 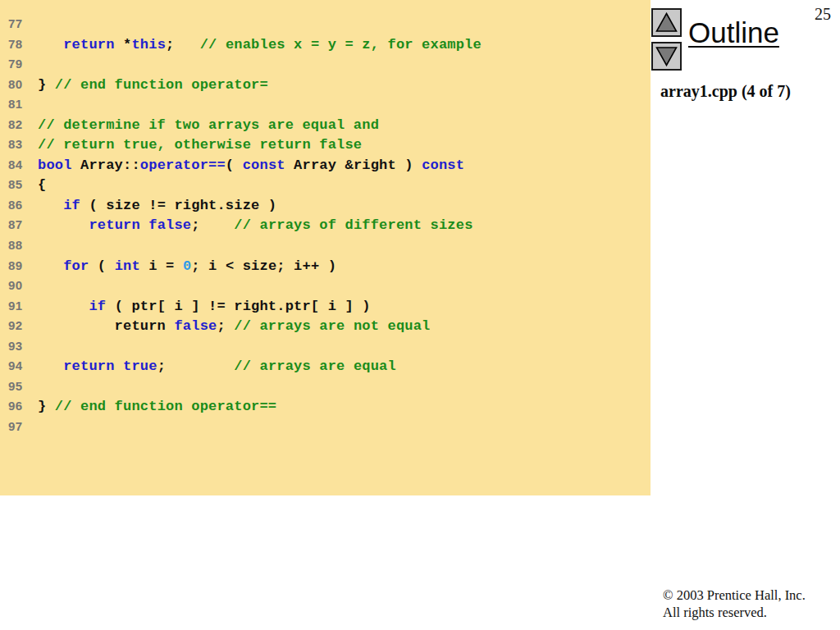 I want to click on code-line: 90, so click(x=325, y=285).